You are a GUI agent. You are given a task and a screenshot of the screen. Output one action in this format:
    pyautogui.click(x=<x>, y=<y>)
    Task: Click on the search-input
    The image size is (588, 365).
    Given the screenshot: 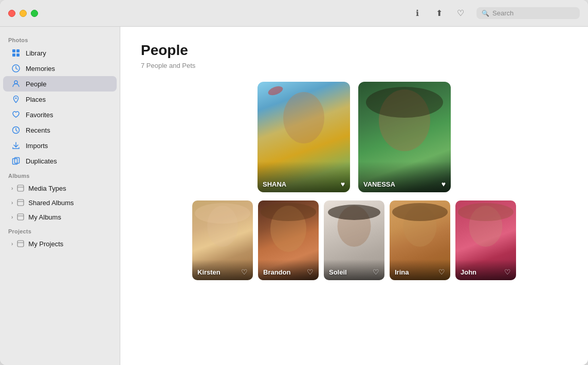 What is the action you would take?
    pyautogui.click(x=534, y=13)
    